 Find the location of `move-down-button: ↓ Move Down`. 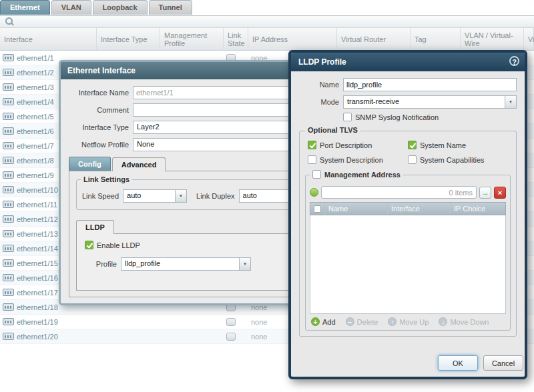

move-down-button: ↓ Move Down is located at coordinates (463, 321).